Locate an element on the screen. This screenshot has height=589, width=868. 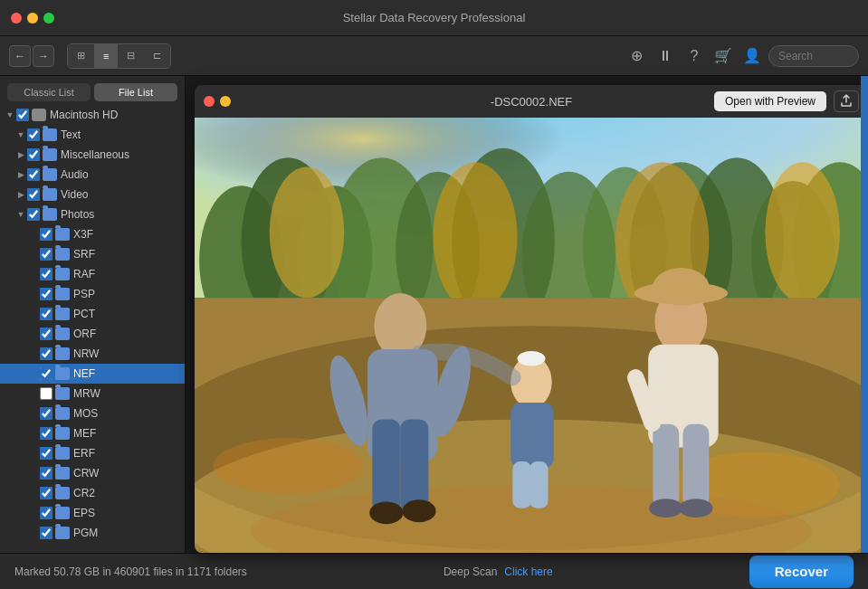
label-srf: SRF is located at coordinates (84, 254).